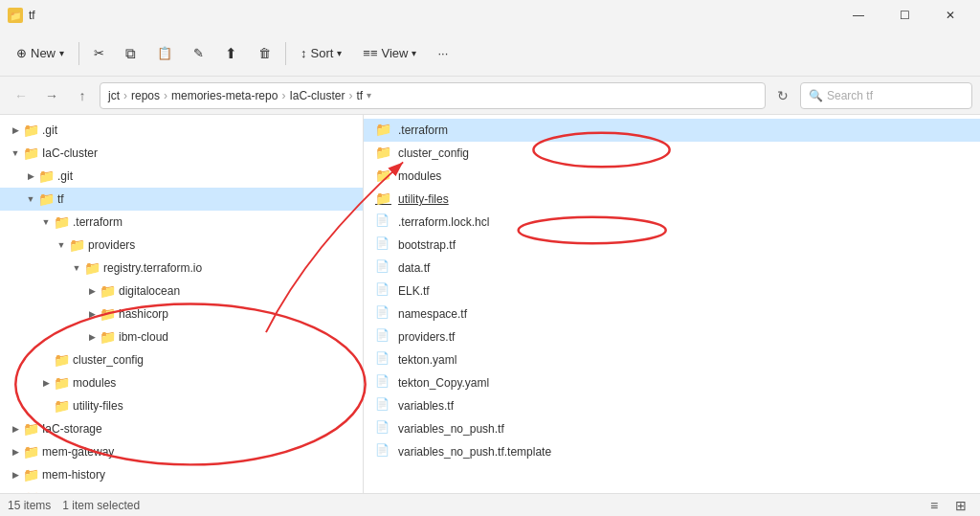 Image resolution: width=980 pixels, height=516 pixels. What do you see at coordinates (15, 492) in the screenshot?
I see `expander-mem-metadata: ▶` at bounding box center [15, 492].